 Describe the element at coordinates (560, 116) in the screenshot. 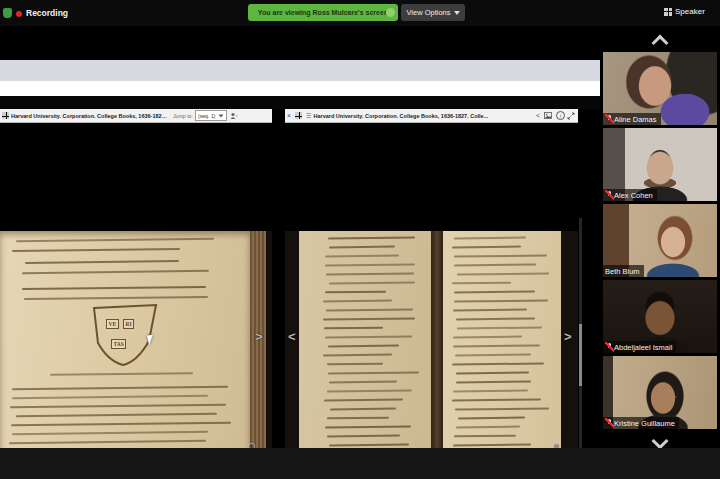

I see `info-icon: i` at that location.